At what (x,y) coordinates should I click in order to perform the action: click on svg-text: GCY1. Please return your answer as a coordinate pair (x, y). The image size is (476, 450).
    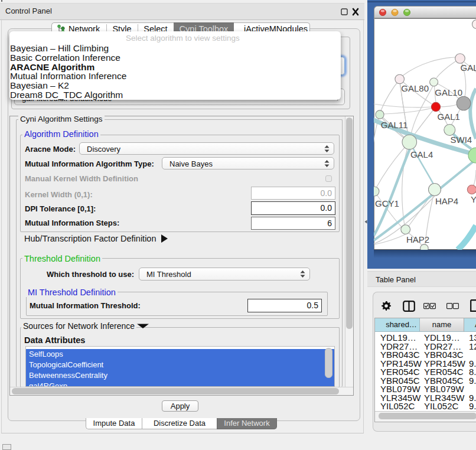
    Looking at the image, I should click on (387, 203).